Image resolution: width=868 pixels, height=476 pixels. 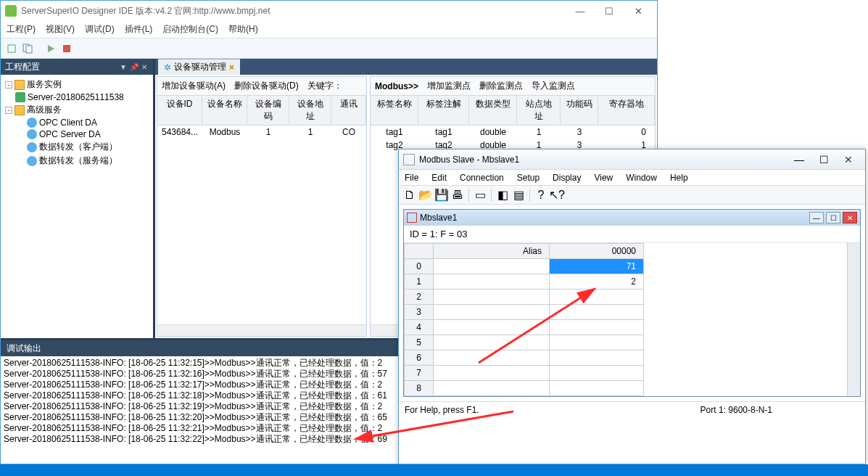 What do you see at coordinates (262, 330) in the screenshot?
I see `grid-scrollbar` at bounding box center [262, 330].